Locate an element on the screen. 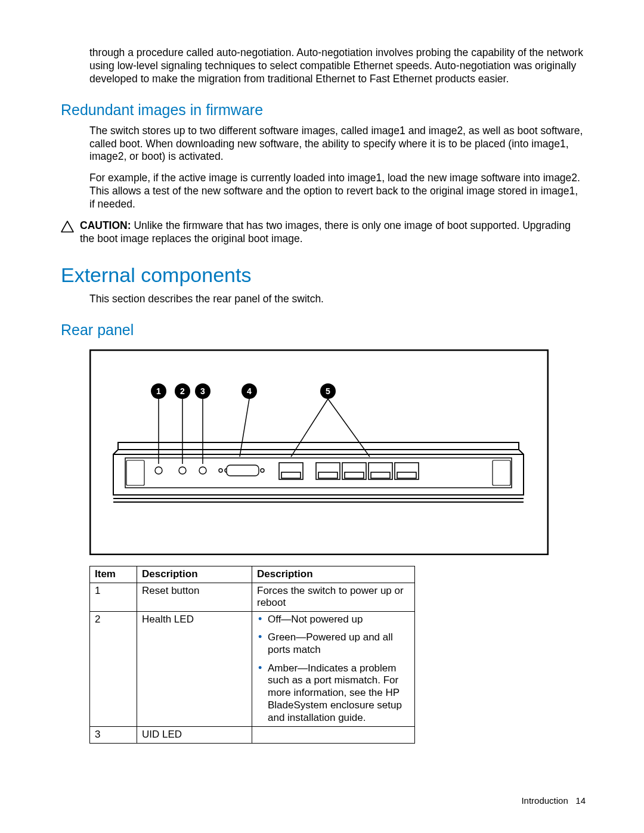 This screenshot has height=833, width=644. caution-label: CAUTION: is located at coordinates (106, 225).